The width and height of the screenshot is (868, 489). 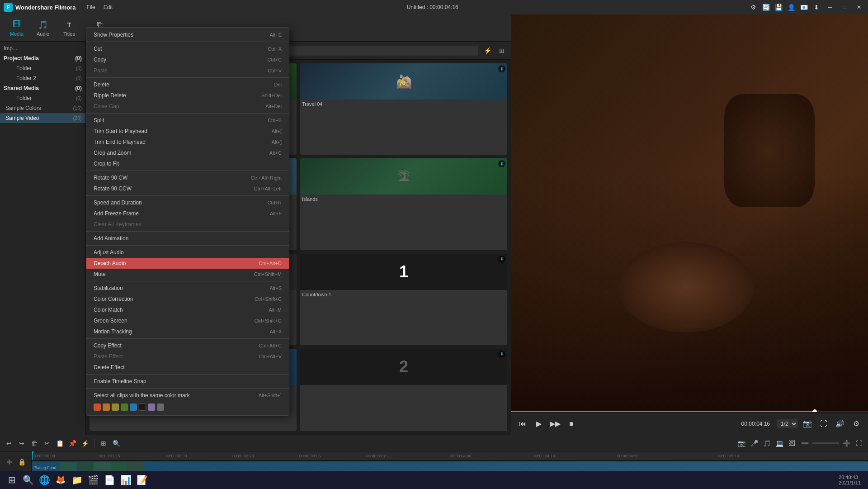 What do you see at coordinates (766, 7) in the screenshot?
I see `tb-icon-2: 🔄` at bounding box center [766, 7].